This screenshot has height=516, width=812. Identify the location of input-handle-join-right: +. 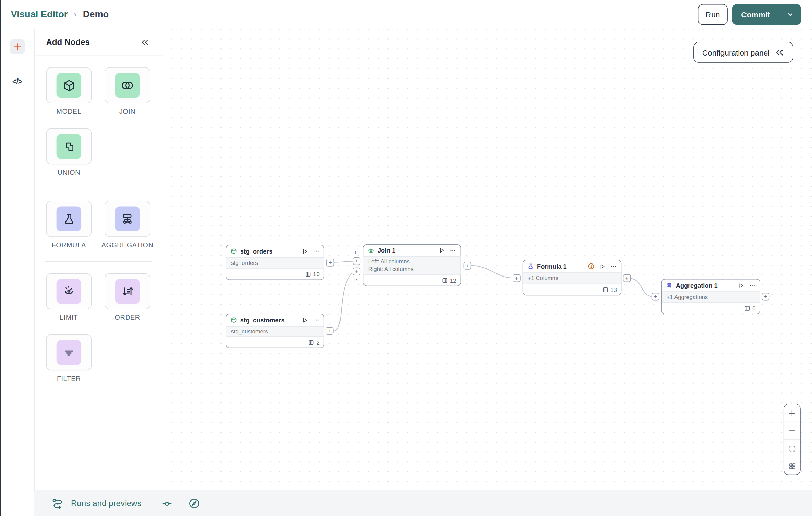
(357, 271).